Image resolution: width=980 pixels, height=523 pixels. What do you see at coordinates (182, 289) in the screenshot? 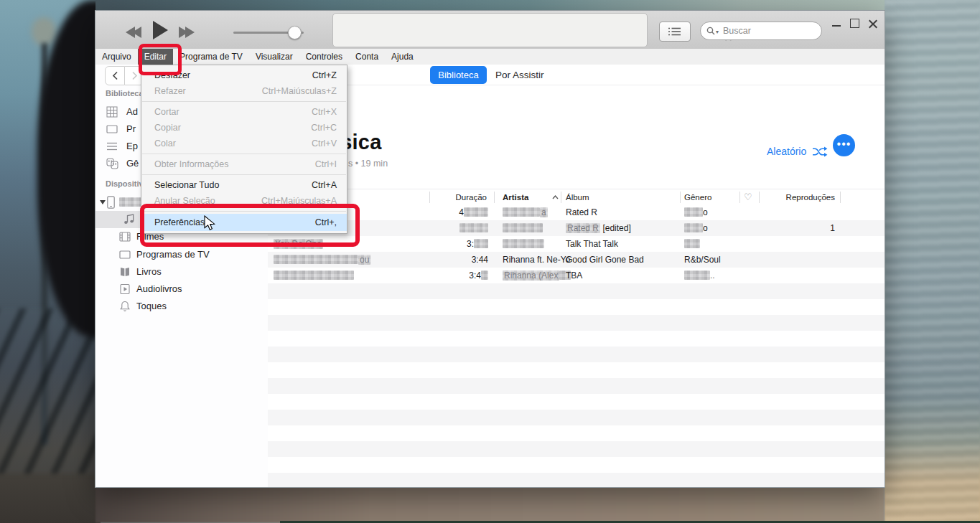
I see `sidebar-item-audiolivros: Audiolivros` at bounding box center [182, 289].